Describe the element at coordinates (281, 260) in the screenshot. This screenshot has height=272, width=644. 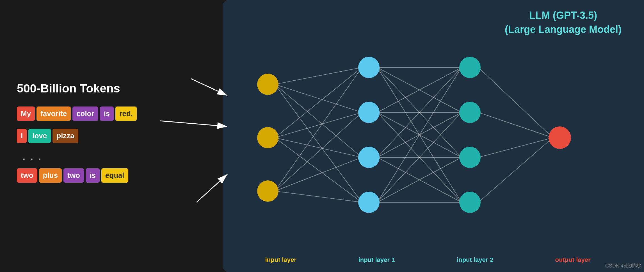
I see `label-input-layer: input layer` at that location.